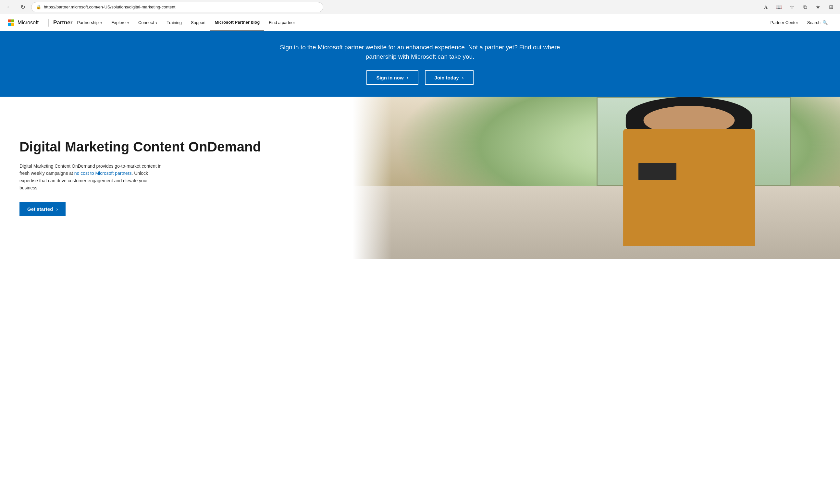 The image size is (840, 504). I want to click on nav-partner-center: Partner Center, so click(784, 23).